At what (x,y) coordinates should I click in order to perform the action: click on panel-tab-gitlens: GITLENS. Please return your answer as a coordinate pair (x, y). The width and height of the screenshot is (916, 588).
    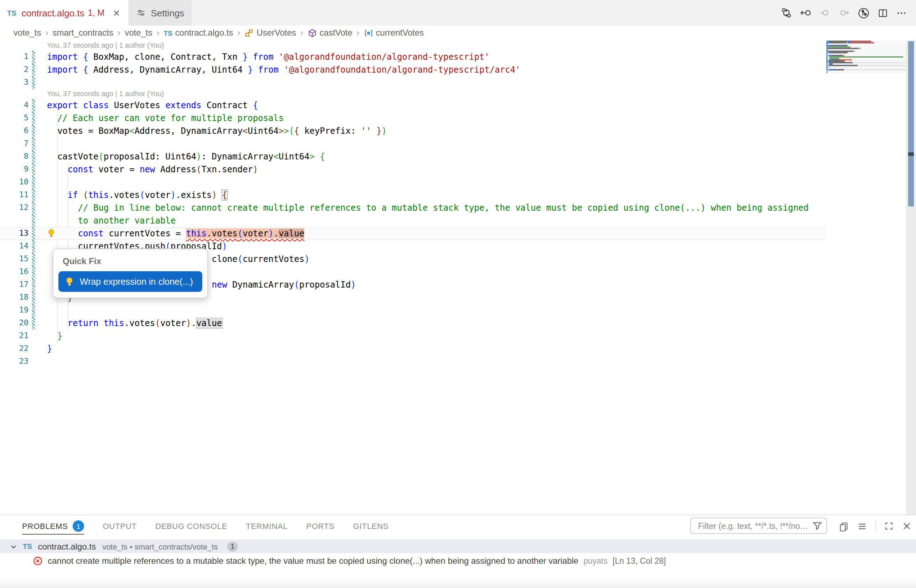
    Looking at the image, I should click on (371, 526).